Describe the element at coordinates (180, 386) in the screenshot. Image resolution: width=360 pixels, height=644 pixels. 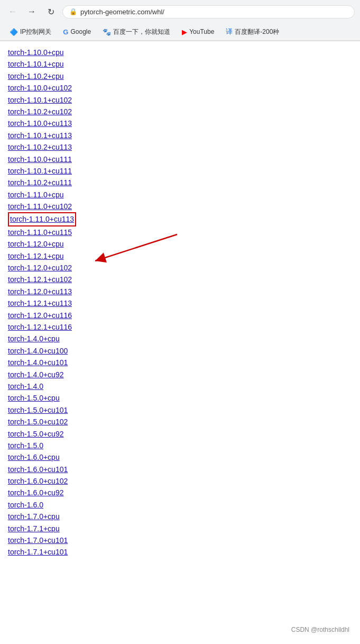
I see `list-item: torch-1.4.0` at that location.